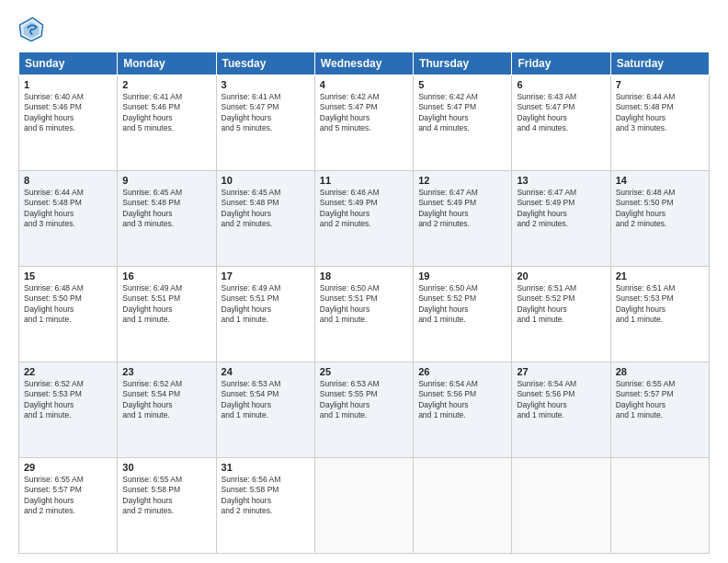 The image size is (728, 563). Describe the element at coordinates (266, 372) in the screenshot. I see `day-number: 24` at that location.